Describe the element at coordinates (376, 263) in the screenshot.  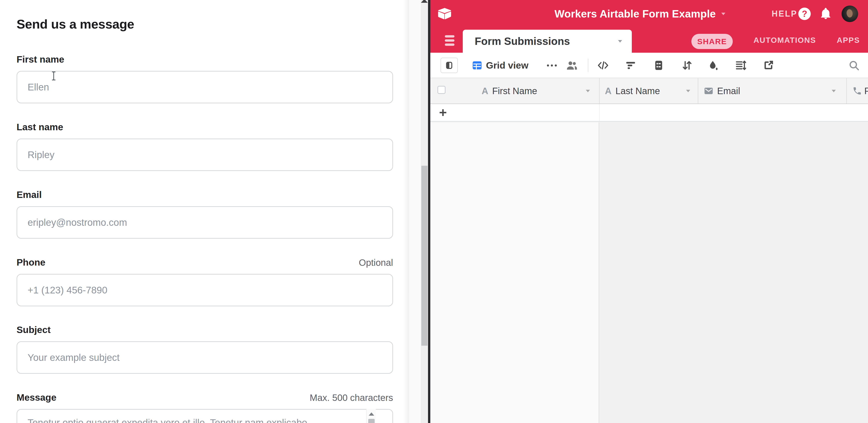
I see `phone-optional-note: Optional` at that location.